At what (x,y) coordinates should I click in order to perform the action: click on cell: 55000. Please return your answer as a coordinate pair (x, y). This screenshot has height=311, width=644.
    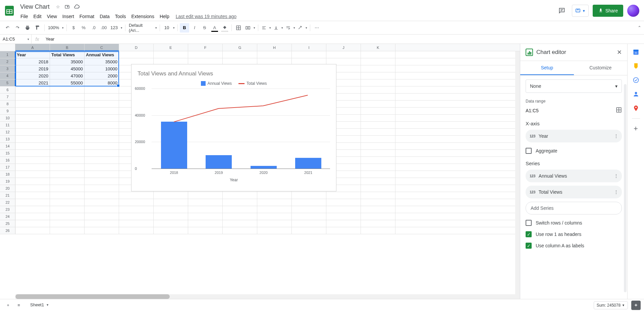
    Looking at the image, I should click on (67, 83).